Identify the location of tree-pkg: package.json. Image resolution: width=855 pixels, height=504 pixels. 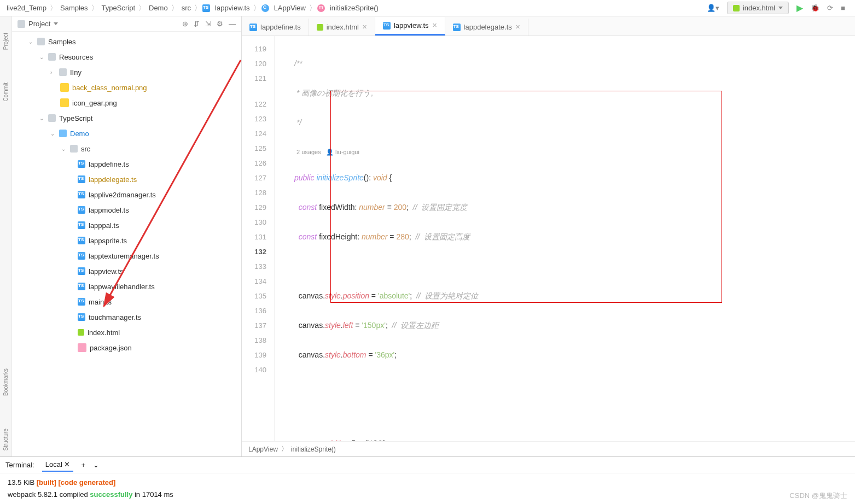
(127, 348).